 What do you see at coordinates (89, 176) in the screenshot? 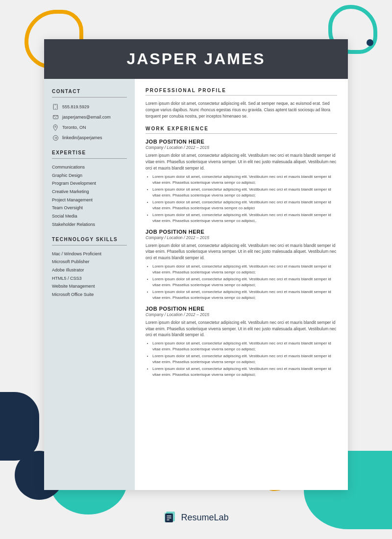
I see `expertise-item: Graphic Design` at bounding box center [89, 176].